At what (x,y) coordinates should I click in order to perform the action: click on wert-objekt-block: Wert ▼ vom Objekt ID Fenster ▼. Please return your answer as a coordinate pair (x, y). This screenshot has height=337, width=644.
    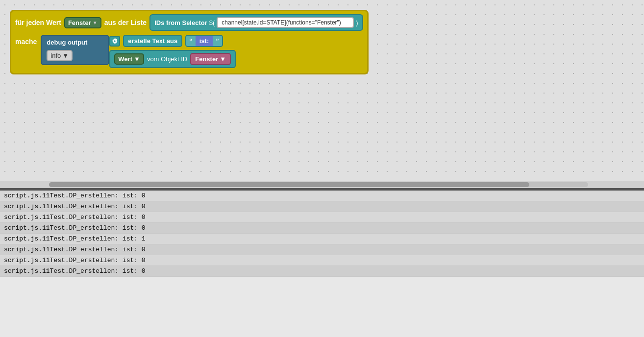
    Looking at the image, I should click on (173, 59).